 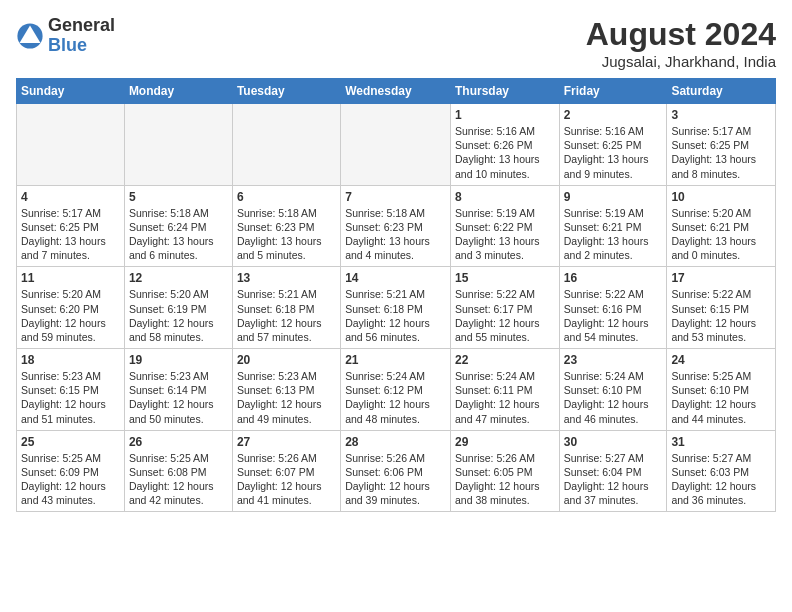 What do you see at coordinates (70, 197) in the screenshot?
I see `day-number: 4` at bounding box center [70, 197].